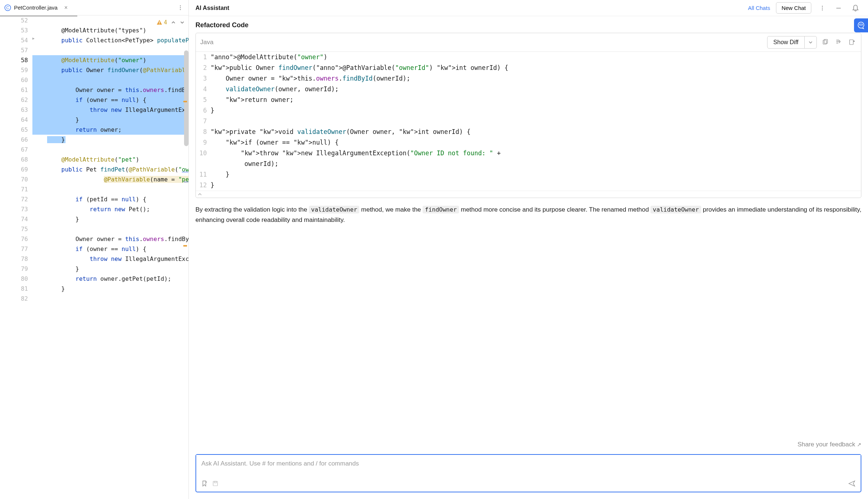 This screenshot has width=868, height=499. I want to click on prev-issue-icon, so click(173, 22).